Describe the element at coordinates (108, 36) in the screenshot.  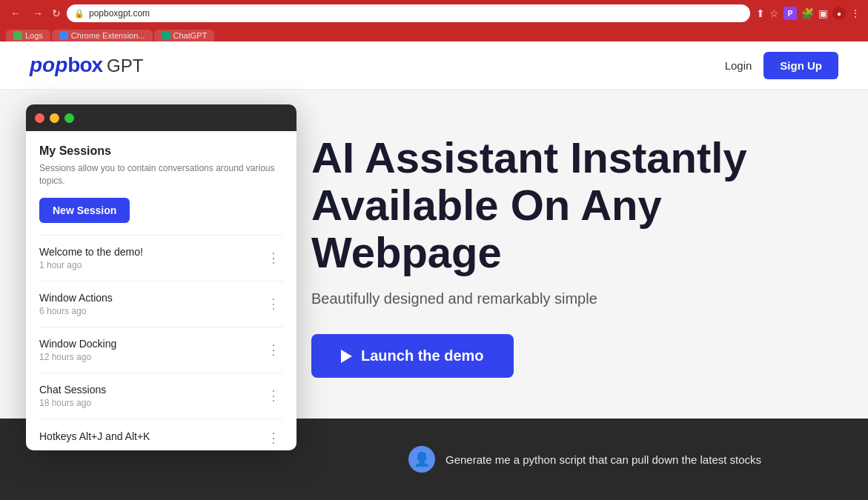
I see `tab-chrome-ext-label: Chrome Extension...` at that location.